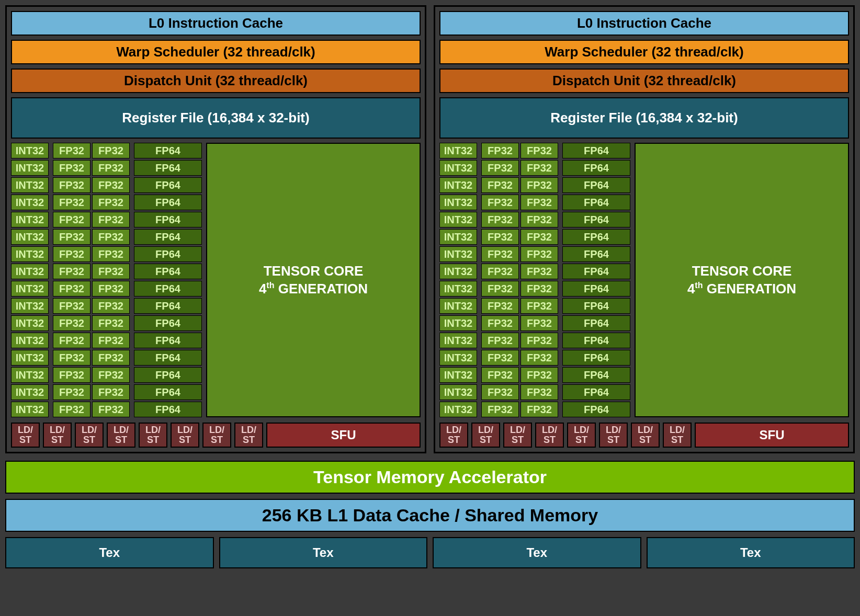 This screenshot has height=616, width=860. Describe the element at coordinates (168, 280) in the screenshot. I see `fp64-column: FP64FP64FP64FP64FP64FP64FP64FP64FP64FP64…` at that location.